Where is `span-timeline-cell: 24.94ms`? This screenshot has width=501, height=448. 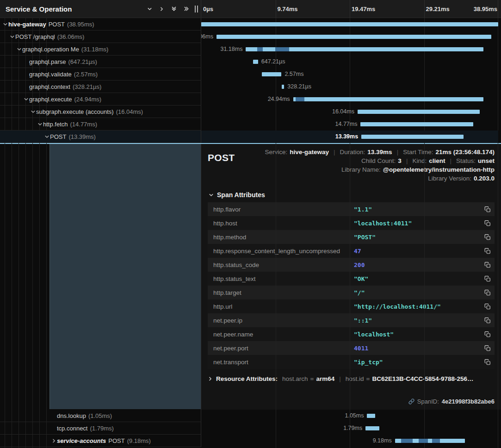
span-timeline-cell: 24.94ms is located at coordinates (350, 99).